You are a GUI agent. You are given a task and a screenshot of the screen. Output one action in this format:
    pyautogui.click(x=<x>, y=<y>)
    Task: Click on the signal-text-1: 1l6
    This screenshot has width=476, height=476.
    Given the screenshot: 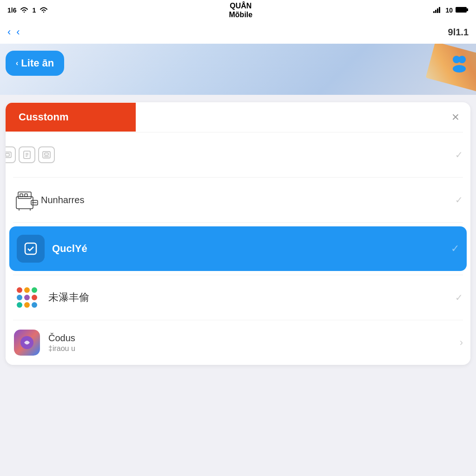 What is the action you would take?
    pyautogui.click(x=12, y=10)
    